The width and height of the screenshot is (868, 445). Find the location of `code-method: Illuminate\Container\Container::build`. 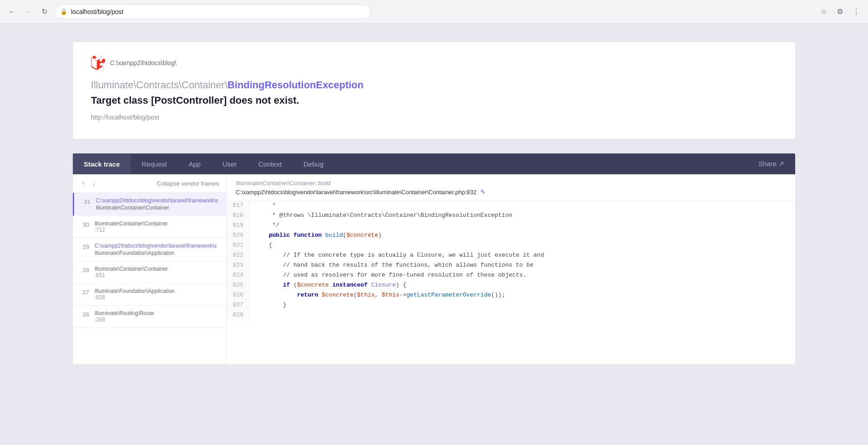

code-method: Illuminate\Container\Container::build is located at coordinates (511, 183).